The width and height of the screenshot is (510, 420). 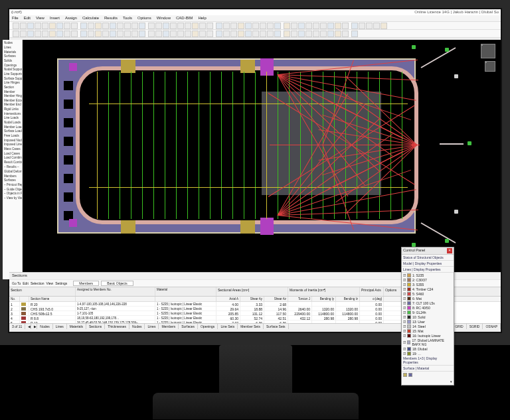 I want to click on table-tab: Materials, so click(x=77, y=326).